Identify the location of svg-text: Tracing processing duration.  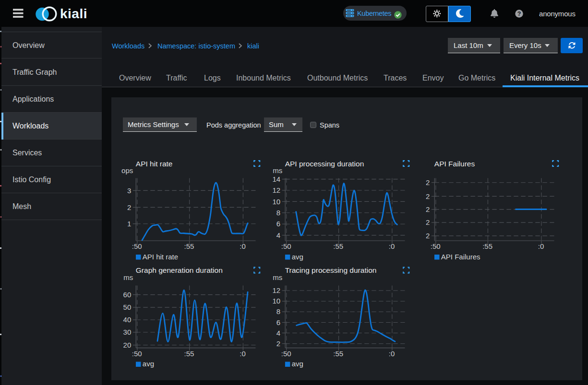
(331, 270).